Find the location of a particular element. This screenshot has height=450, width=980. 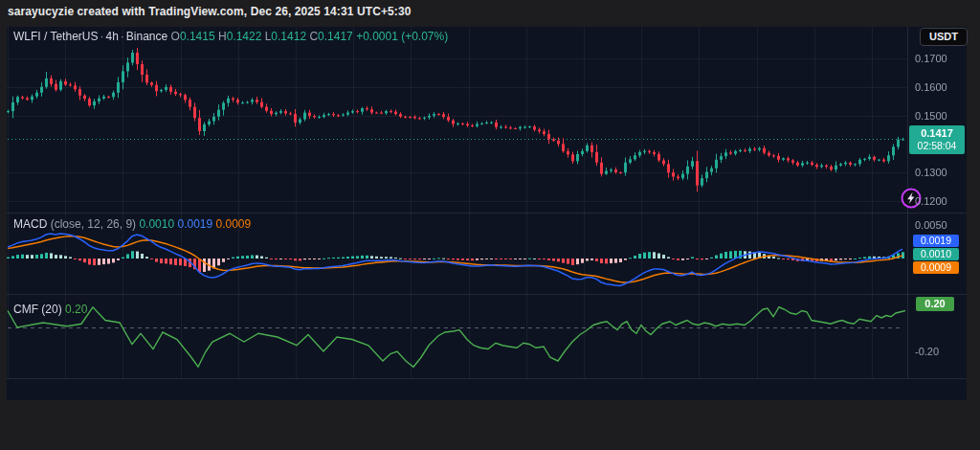

macd-line-badge: 0.0019 is located at coordinates (936, 241).